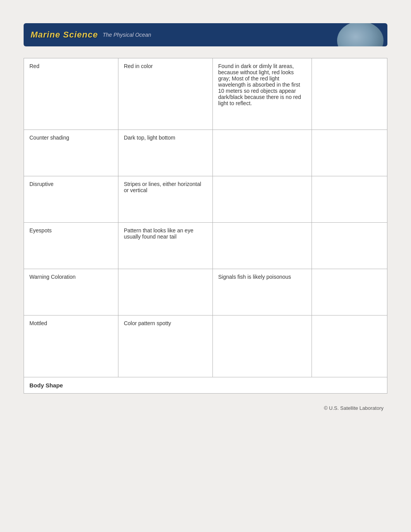 The height and width of the screenshot is (532, 411). What do you see at coordinates (206, 416) in the screenshot?
I see `footer-copyright: © U.S. Satellite Laboratory` at bounding box center [206, 416].